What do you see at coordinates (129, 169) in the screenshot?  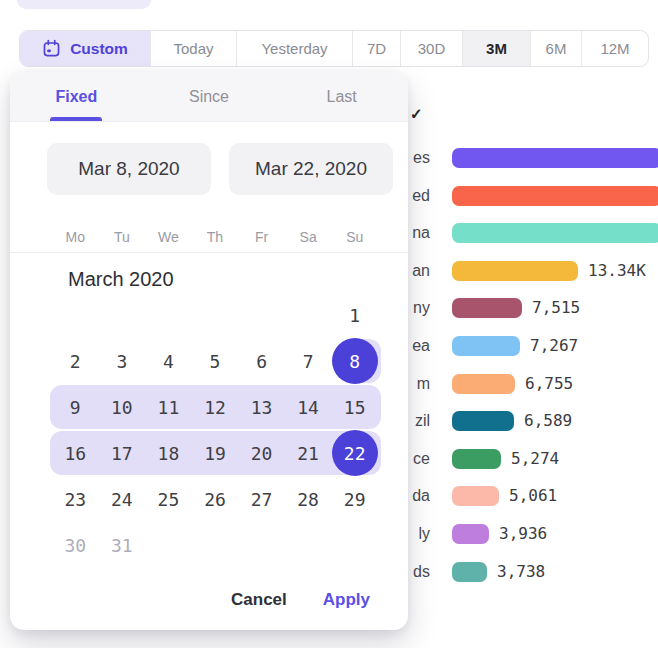 I see `start-date-input: Mar 8, 2020` at bounding box center [129, 169].